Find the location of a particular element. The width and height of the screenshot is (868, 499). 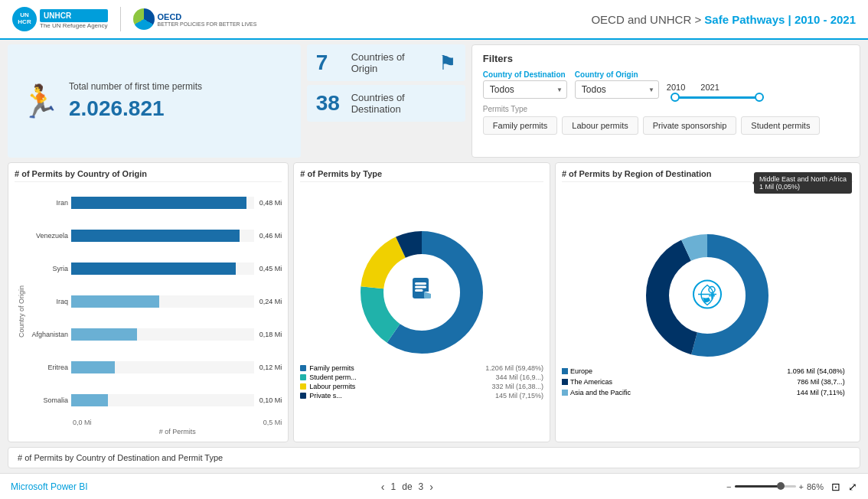

tooltip-value: 1 Mil (0,05%) is located at coordinates (779, 187).